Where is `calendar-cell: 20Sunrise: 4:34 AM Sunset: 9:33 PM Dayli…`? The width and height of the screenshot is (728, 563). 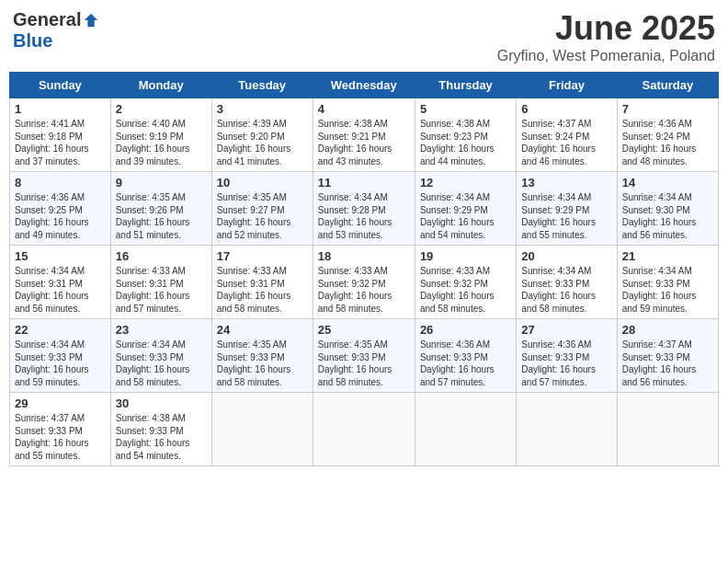 calendar-cell: 20Sunrise: 4:34 AM Sunset: 9:33 PM Dayli… is located at coordinates (566, 282).